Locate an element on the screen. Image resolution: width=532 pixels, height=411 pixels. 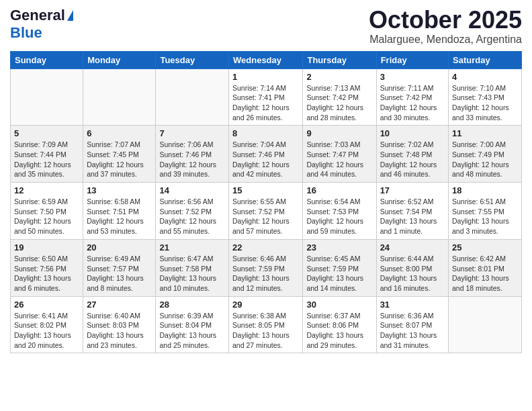
day-info: Sunrise: 6:41 AM Sunset: 8:02 PM Dayligh… is located at coordinates (47, 330).